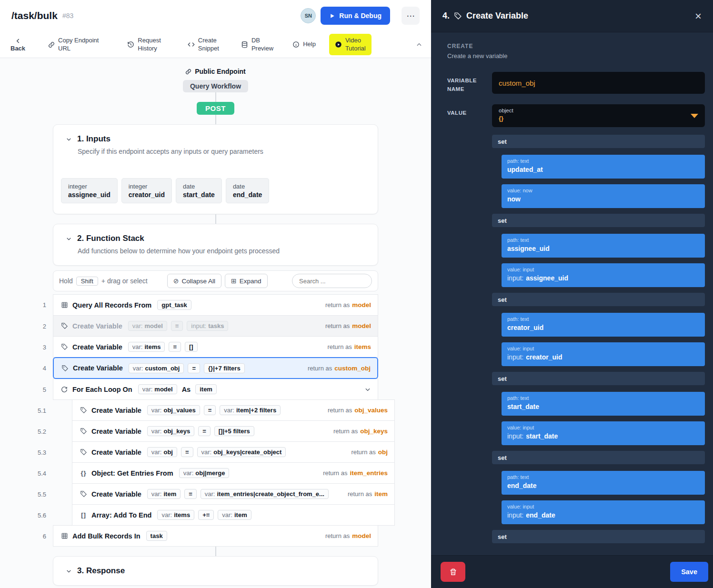 The width and height of the screenshot is (713, 588). Describe the element at coordinates (69, 571) in the screenshot. I see `collapse-response-button` at that location.